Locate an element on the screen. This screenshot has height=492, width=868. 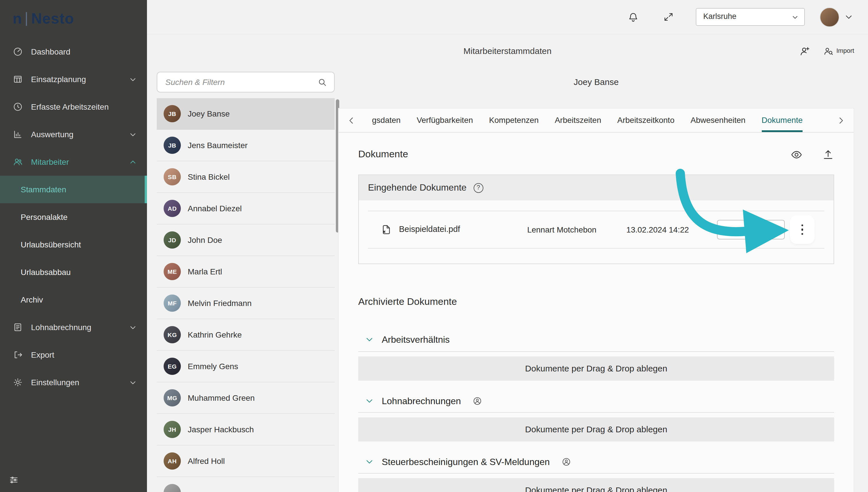
sidebar-item-label: Stammdaten is located at coordinates (43, 189).